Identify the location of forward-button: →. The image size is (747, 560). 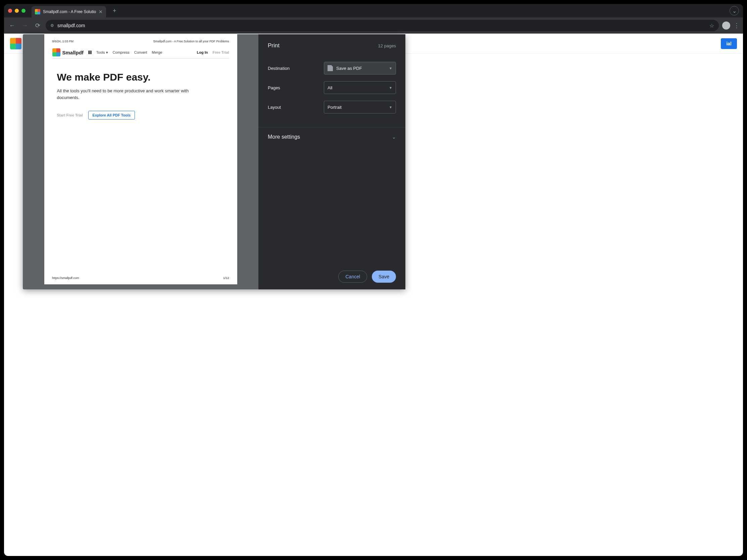
(25, 26).